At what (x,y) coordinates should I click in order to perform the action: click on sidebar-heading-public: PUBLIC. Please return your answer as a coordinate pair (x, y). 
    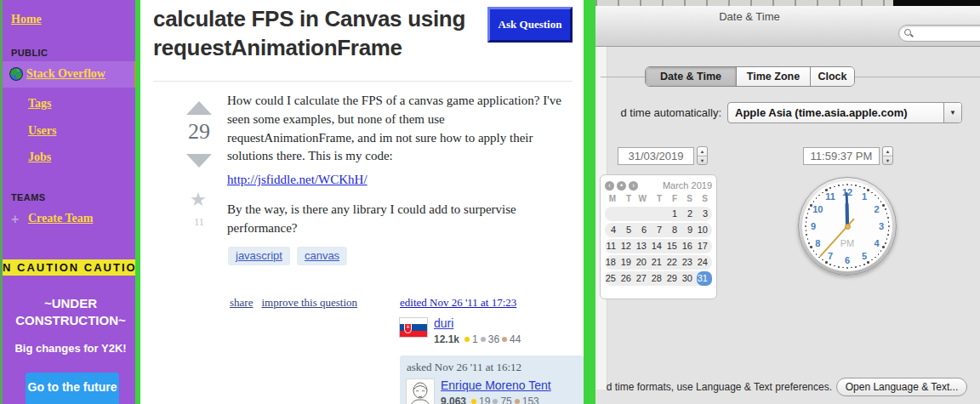
    Looking at the image, I should click on (29, 53).